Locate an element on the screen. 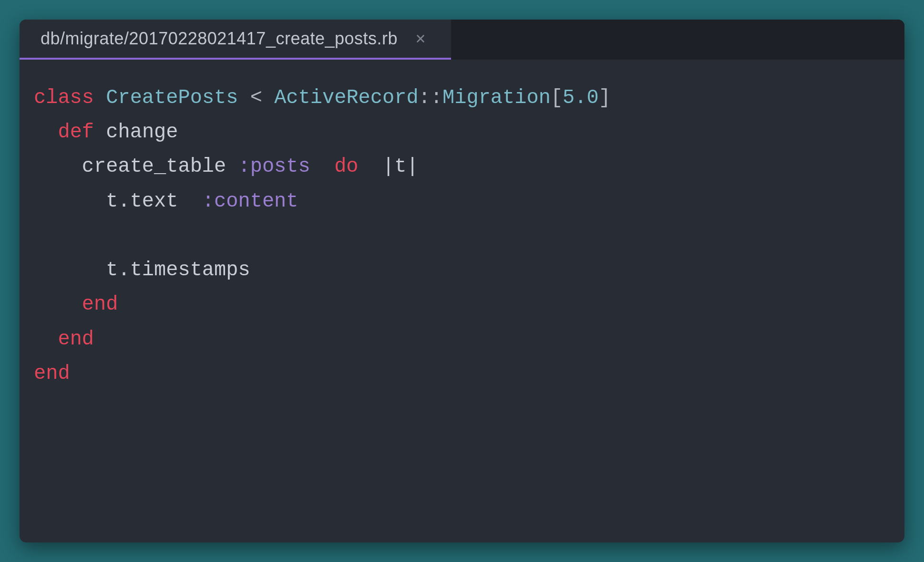  call-t-timestamps: t.timestamps is located at coordinates (178, 270).